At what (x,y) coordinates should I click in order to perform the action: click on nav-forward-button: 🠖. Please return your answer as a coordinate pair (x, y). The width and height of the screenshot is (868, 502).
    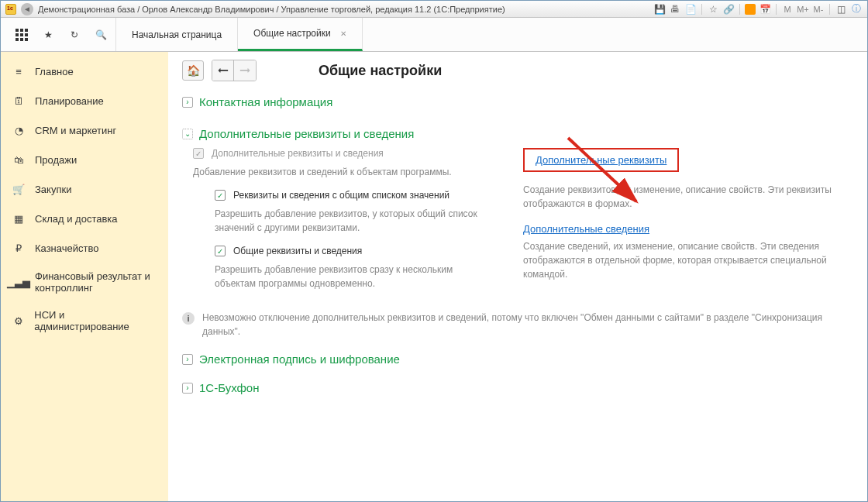
    Looking at the image, I should click on (245, 70).